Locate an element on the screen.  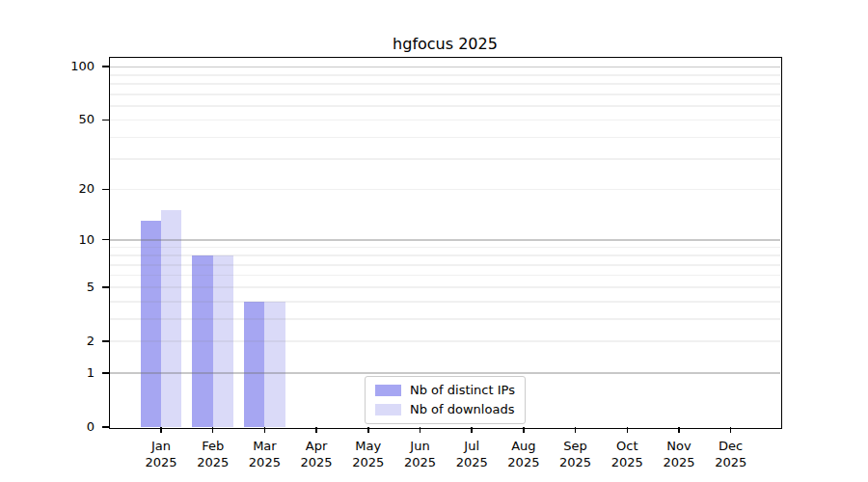
bar-downloads-mar is located at coordinates (274, 364).